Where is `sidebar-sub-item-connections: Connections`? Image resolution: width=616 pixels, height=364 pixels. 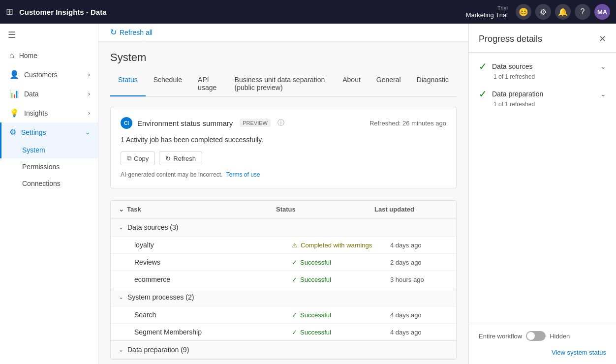 sidebar-sub-item-connections: Connections is located at coordinates (49, 183).